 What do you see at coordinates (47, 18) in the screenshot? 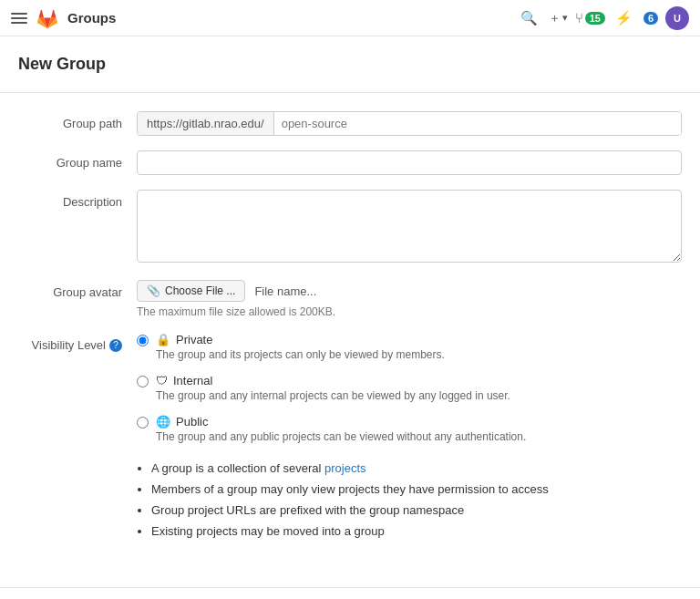
I see `gitlab-logo` at bounding box center [47, 18].